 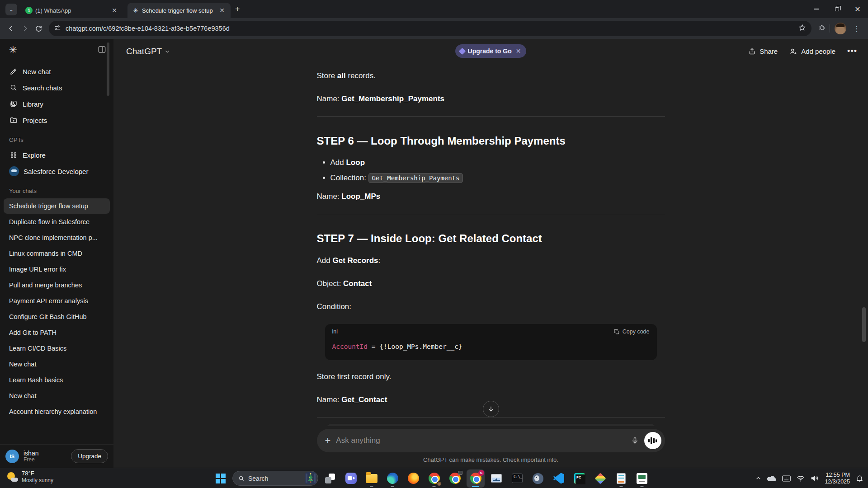 What do you see at coordinates (455, 479) in the screenshot?
I see `chrome-profile2-button` at bounding box center [455, 479].